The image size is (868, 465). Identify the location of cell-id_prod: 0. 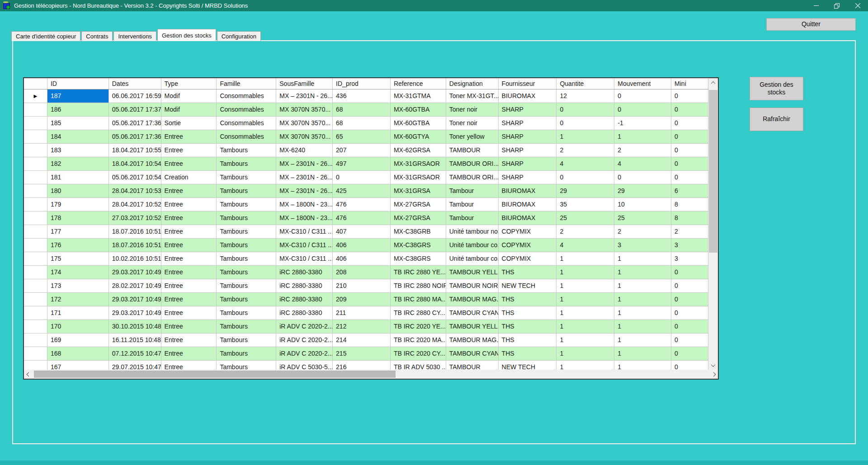
(362, 178).